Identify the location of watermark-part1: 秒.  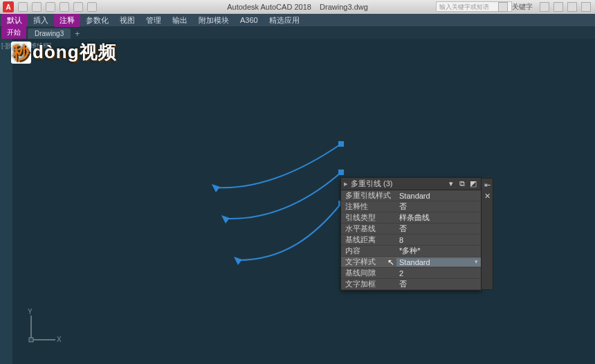
(21, 53).